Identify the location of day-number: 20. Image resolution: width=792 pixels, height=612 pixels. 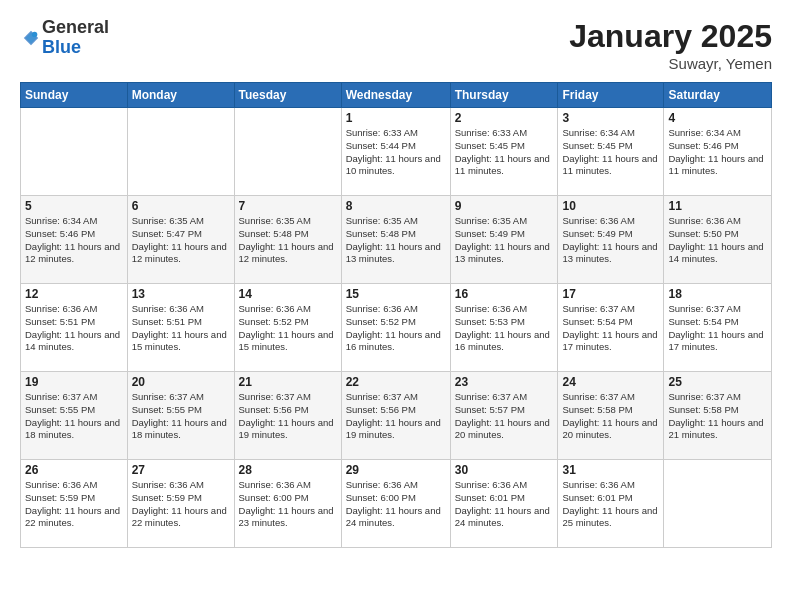
(181, 382).